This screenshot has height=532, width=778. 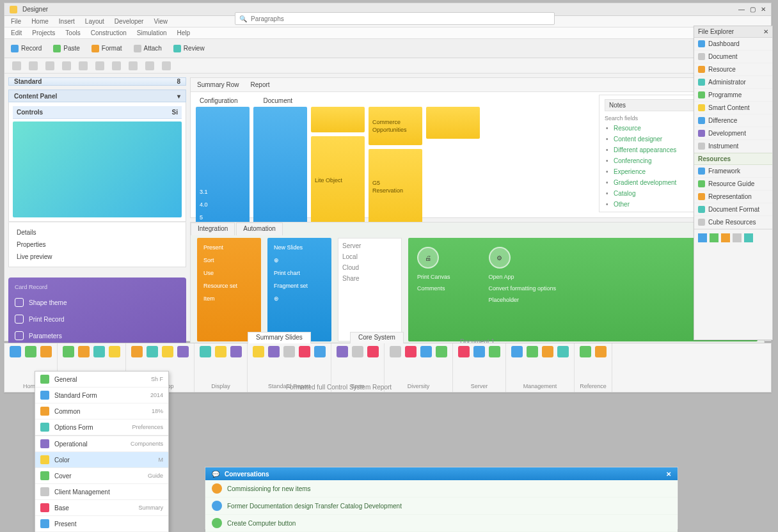 I want to click on menu-item: Simulation, so click(x=152, y=33).